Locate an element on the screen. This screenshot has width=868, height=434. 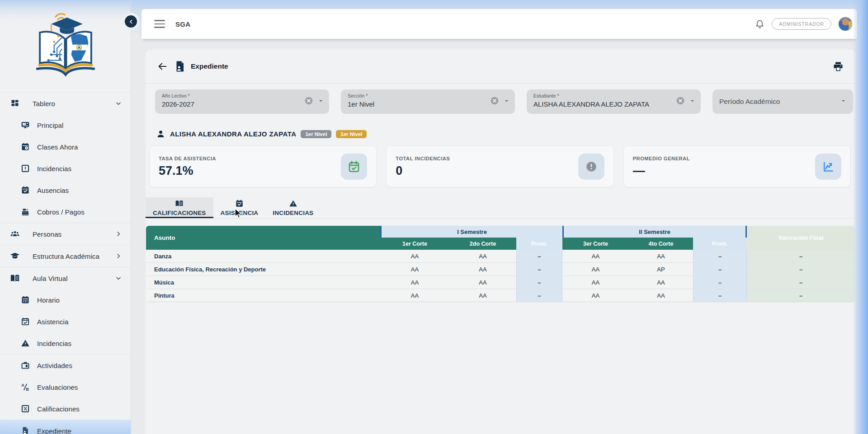
person-icon is located at coordinates (161, 134).